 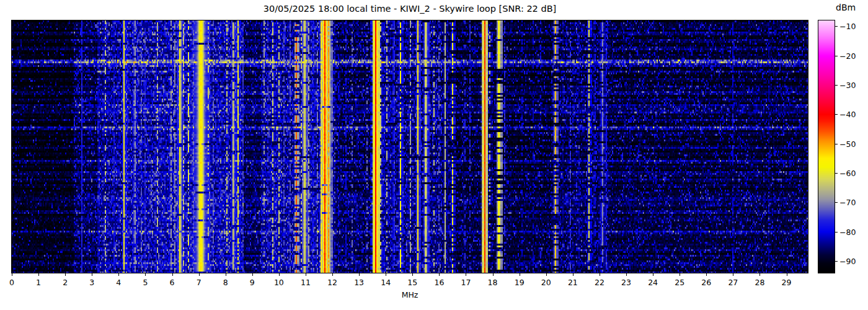 What do you see at coordinates (573, 283) in the screenshot?
I see `x-tick-label: 21` at bounding box center [573, 283].